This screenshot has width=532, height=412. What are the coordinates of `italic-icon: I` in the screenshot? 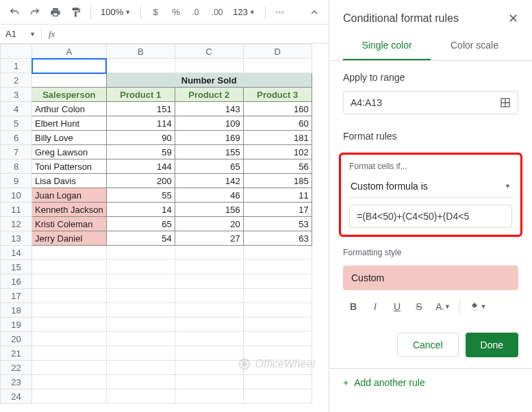 It's located at (375, 307).